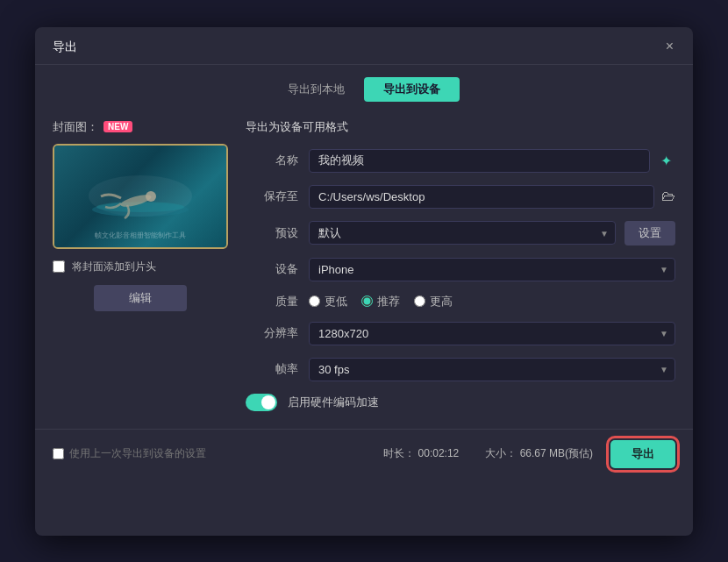  I want to click on cover-checkbox, so click(59, 267).